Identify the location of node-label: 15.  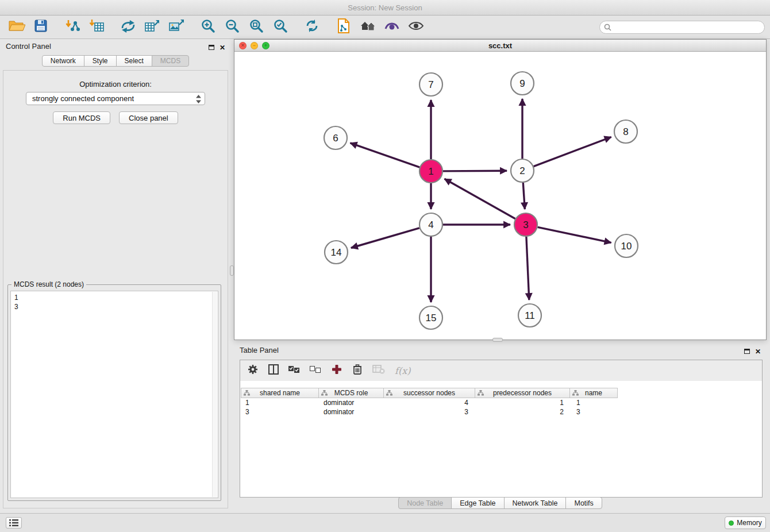
(431, 318).